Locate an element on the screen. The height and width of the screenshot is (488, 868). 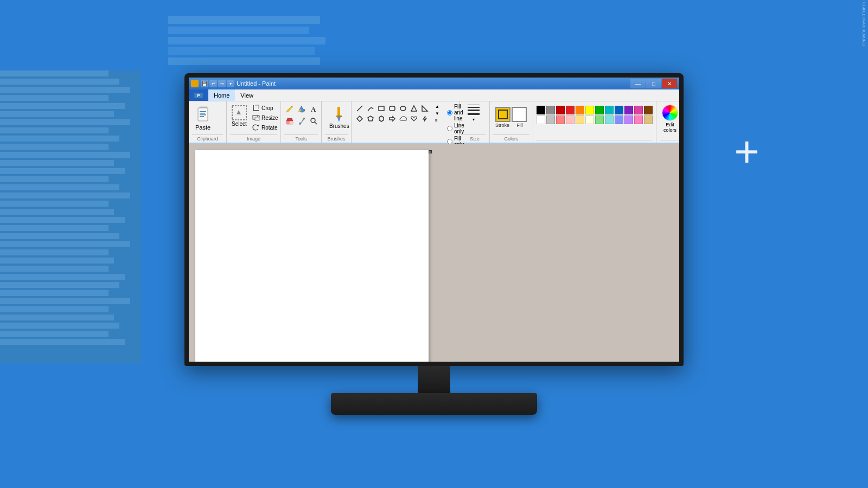
resize-button: Resize is located at coordinates (265, 118).